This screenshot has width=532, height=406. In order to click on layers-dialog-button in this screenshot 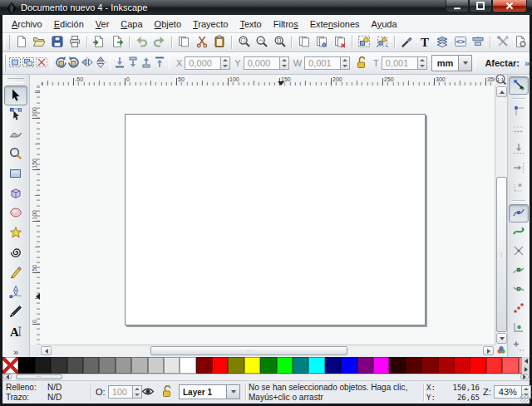, I will do `click(442, 42)`.